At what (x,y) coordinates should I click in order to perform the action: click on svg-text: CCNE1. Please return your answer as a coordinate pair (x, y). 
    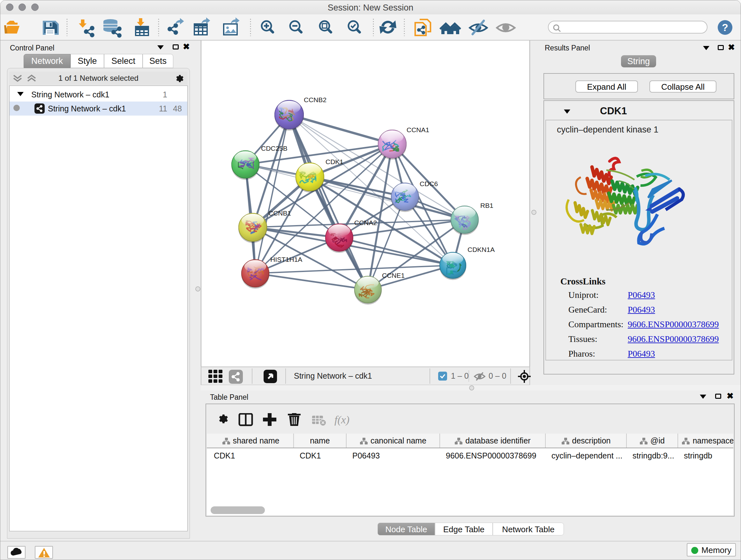
    Looking at the image, I should click on (393, 275).